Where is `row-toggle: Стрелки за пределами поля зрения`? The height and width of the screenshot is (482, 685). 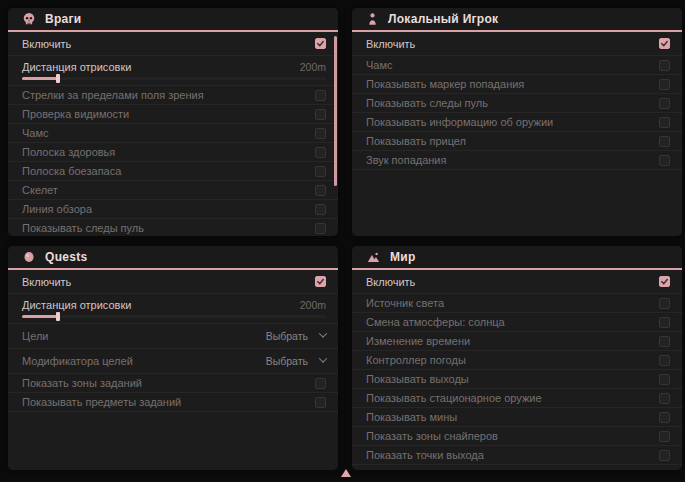 row-toggle: Стрелки за пределами поля зрения is located at coordinates (173, 96).